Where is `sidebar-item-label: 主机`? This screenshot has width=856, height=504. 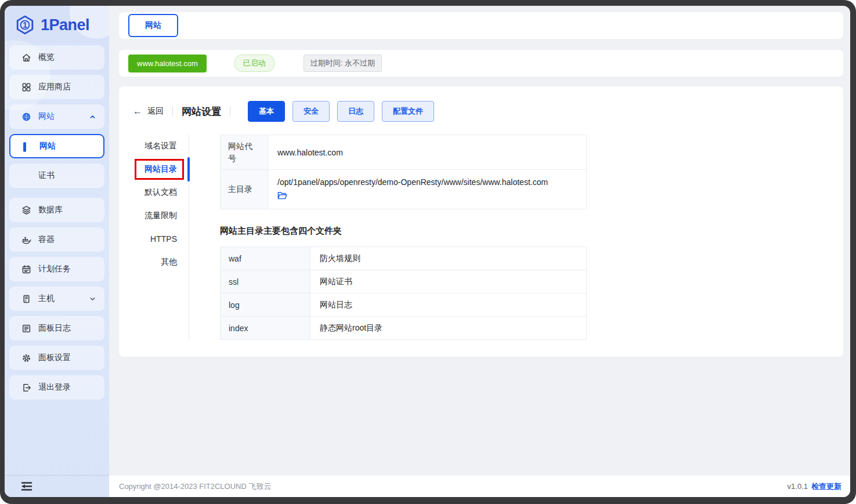 sidebar-item-label: 主机 is located at coordinates (60, 299).